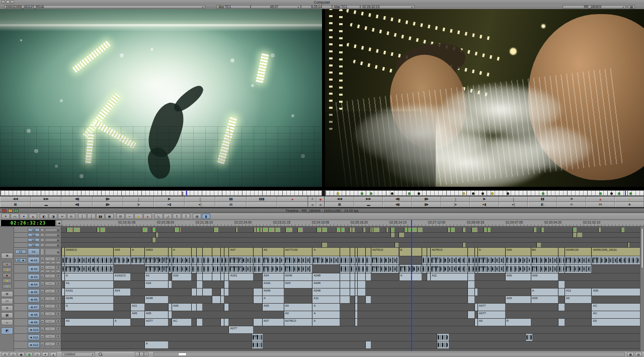 This screenshot has width=644, height=357. Describe the element at coordinates (108, 199) in the screenshot. I see `step-forward-button: ▮▶` at that location.